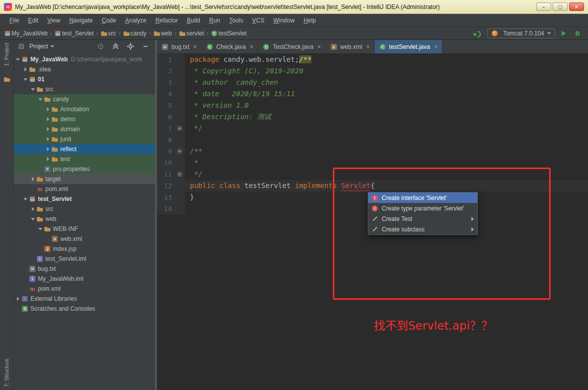 The width and height of the screenshot is (588, 390). Describe the element at coordinates (373, 94) in the screenshot. I see `code-line-4: 4 * date 2020/8/19 15:11` at that location.